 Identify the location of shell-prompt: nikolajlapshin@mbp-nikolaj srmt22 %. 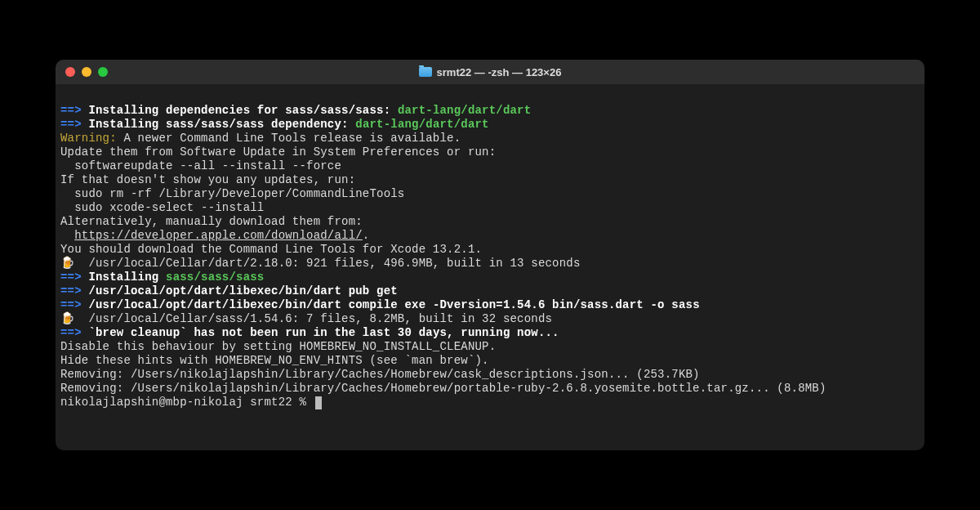
(187, 402).